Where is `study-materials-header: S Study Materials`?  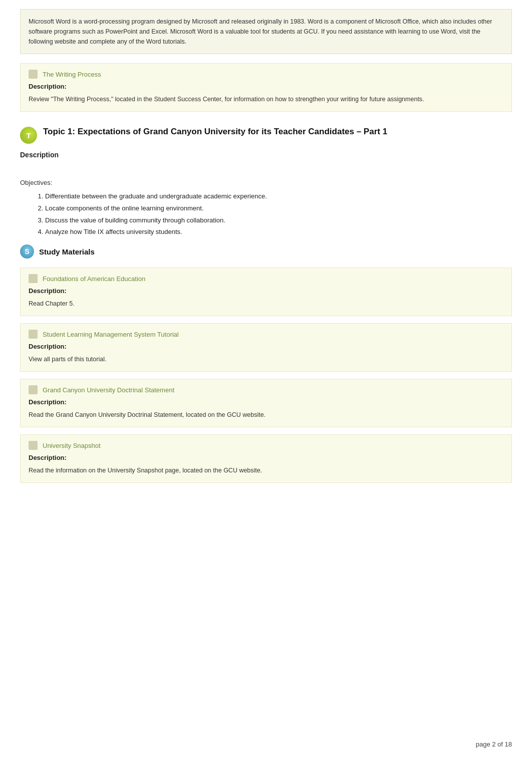 study-materials-header: S Study Materials is located at coordinates (266, 251).